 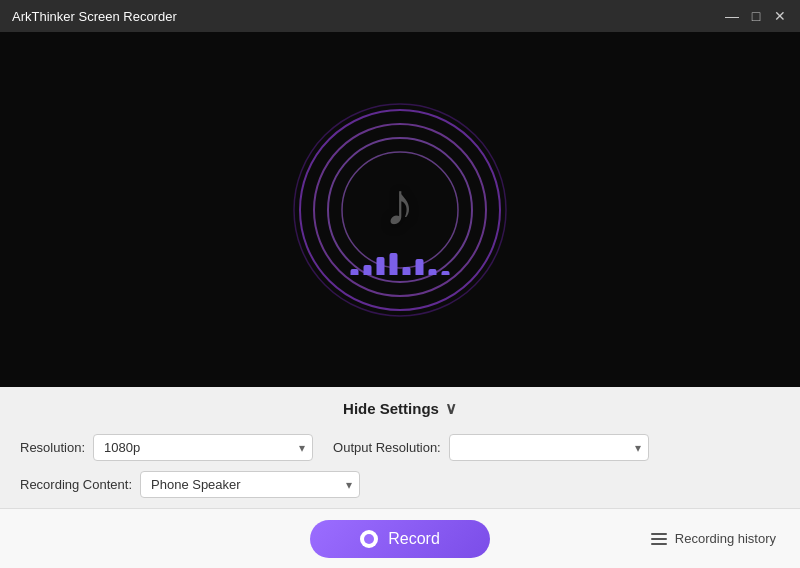 I want to click on resolution-select: 1080p 720p 480p, so click(x=203, y=448).